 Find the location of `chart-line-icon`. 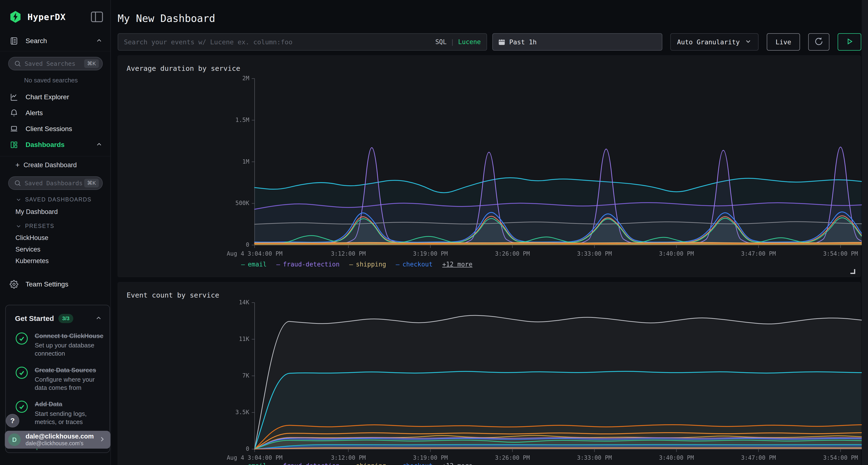

chart-line-icon is located at coordinates (14, 97).